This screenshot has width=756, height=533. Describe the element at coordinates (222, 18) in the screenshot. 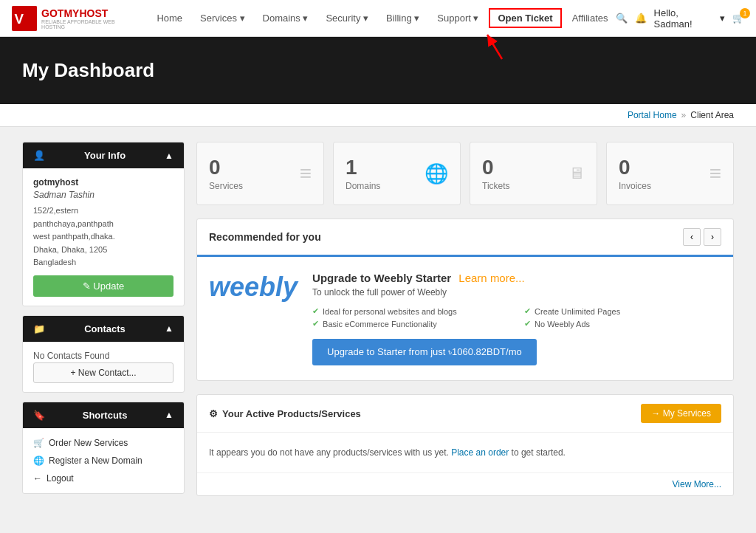

I see `nav-services: Services ▾` at that location.